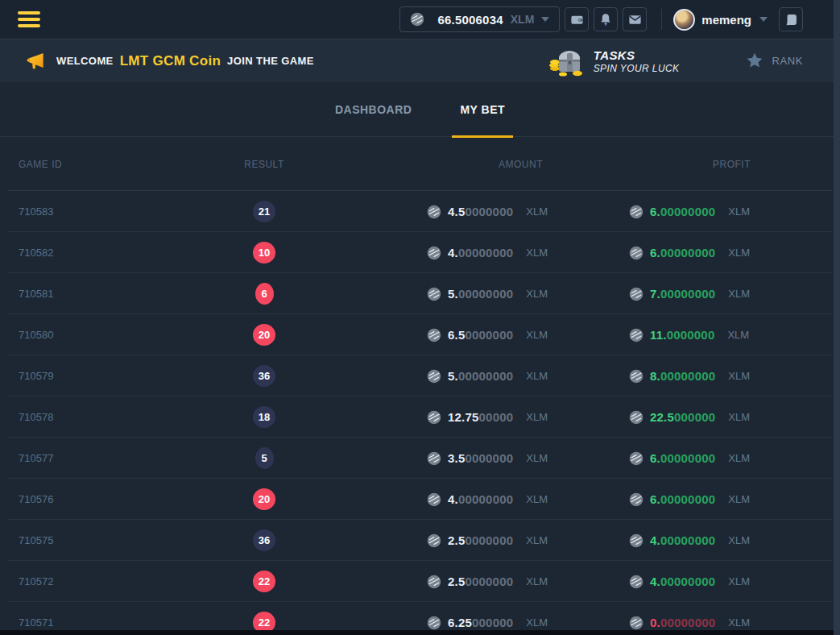 This screenshot has width=840, height=635. I want to click on welcome-prefix: WELCOME, so click(85, 61).